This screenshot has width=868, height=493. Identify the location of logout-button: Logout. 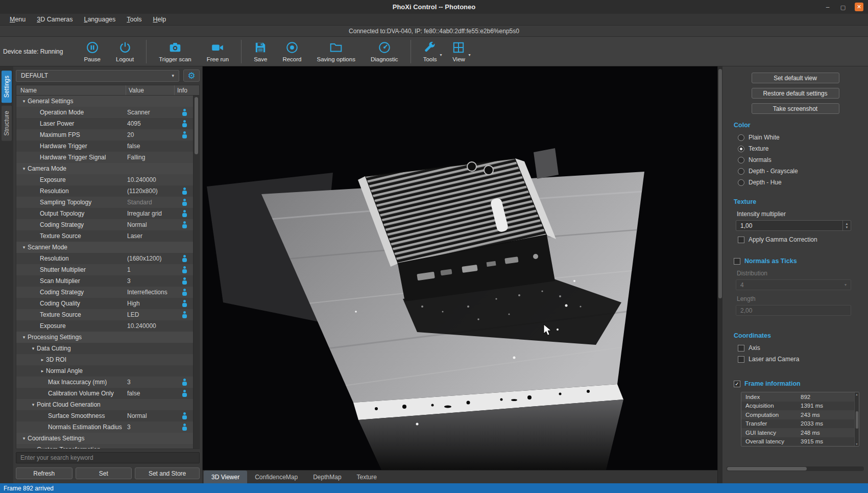
(125, 52).